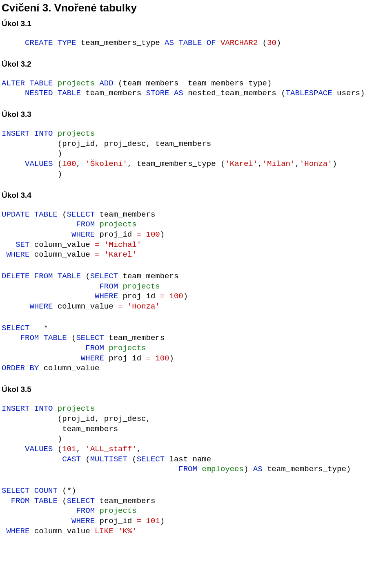 The width and height of the screenshot is (392, 577). I want to click on code-block-3-5b: SELECT COUNT (*) FROM TABLE (SELECT team…, so click(196, 511).